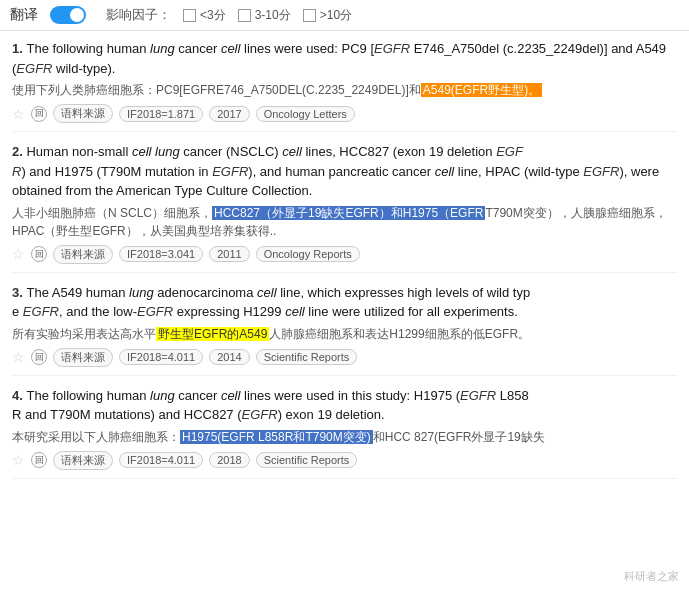  What do you see at coordinates (344, 114) in the screenshot?
I see `meta-row-1: ☆ 回 语料来源 IF2018=1.871 2017 Oncology Lett…` at bounding box center [344, 114].